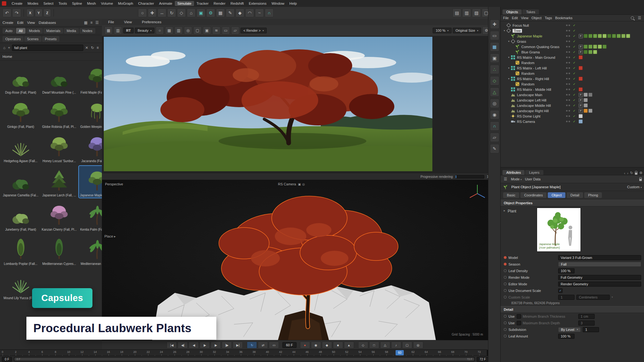 This screenshot has height=362, width=644. Describe the element at coordinates (504, 211) in the screenshot. I see `expander-icon: ▸` at that location.